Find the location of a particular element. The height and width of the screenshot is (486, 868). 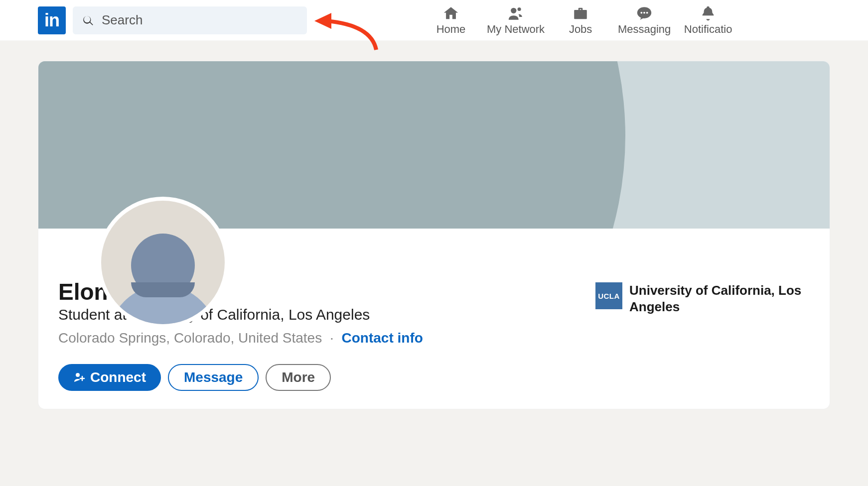

connect-label: Connect is located at coordinates (118, 377).